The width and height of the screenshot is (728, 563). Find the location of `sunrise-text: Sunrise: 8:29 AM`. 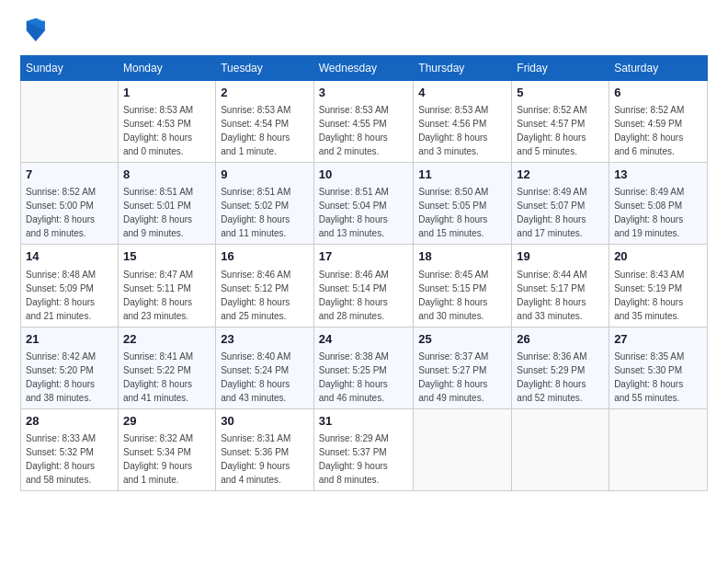

sunrise-text: Sunrise: 8:29 AM is located at coordinates (364, 438).